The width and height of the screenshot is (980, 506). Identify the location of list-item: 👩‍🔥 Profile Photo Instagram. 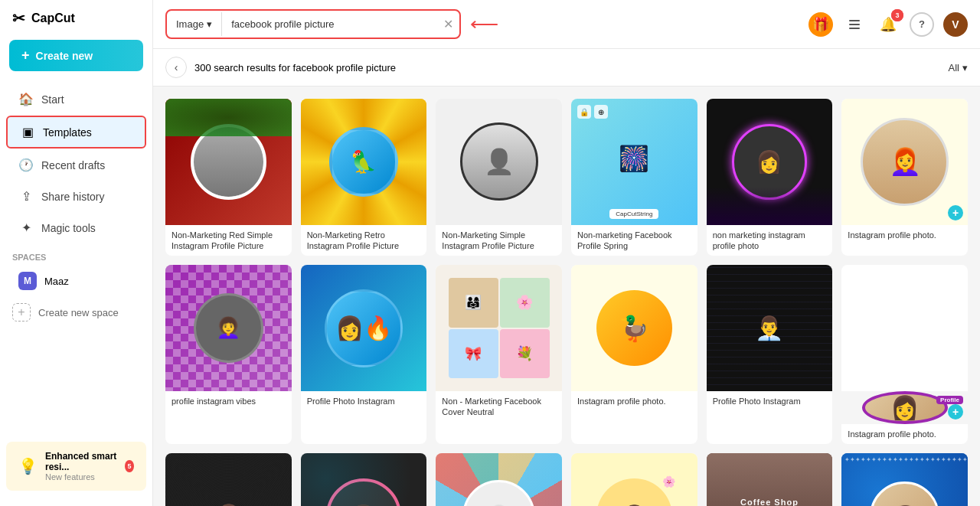
(364, 354).